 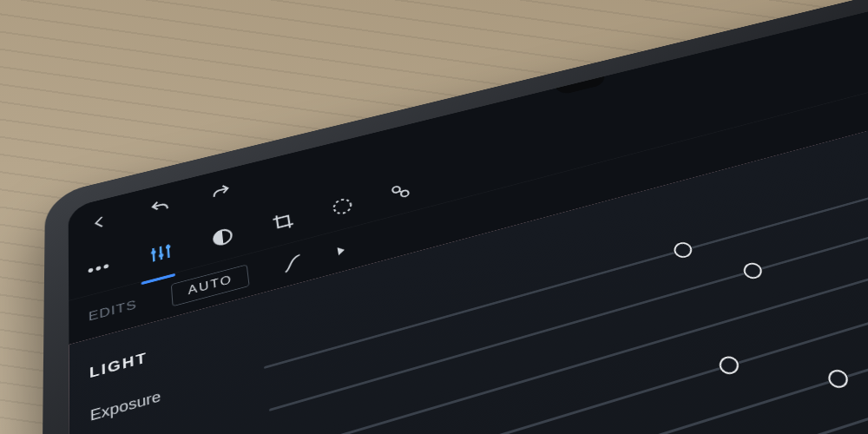 What do you see at coordinates (119, 366) in the screenshot?
I see `section-label: LIGHT` at bounding box center [119, 366].